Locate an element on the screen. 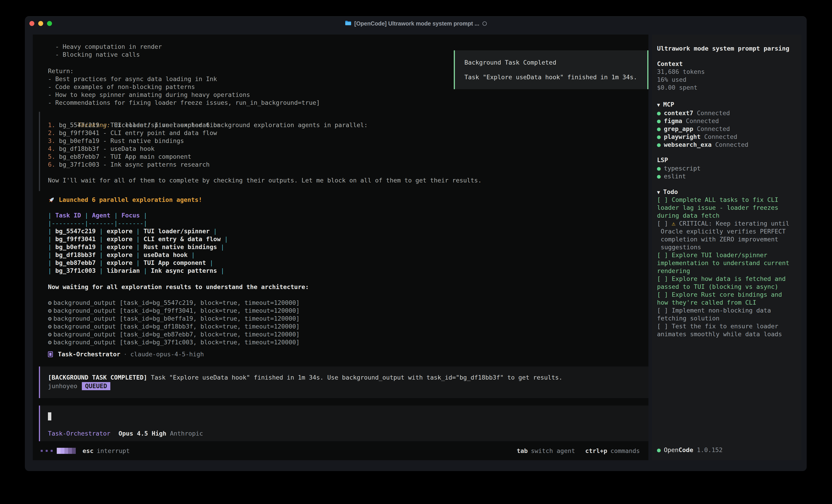 The image size is (832, 504). tool-call-line: ⚙background_output [task_id=bg_df18bb3f,… is located at coordinates (174, 327).